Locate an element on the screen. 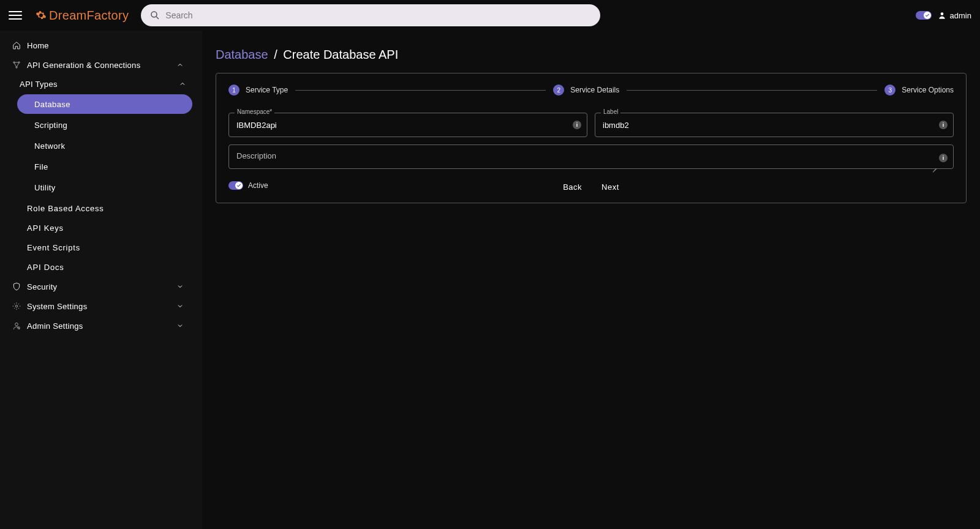 The height and width of the screenshot is (529, 980). next-button: Next is located at coordinates (610, 187).